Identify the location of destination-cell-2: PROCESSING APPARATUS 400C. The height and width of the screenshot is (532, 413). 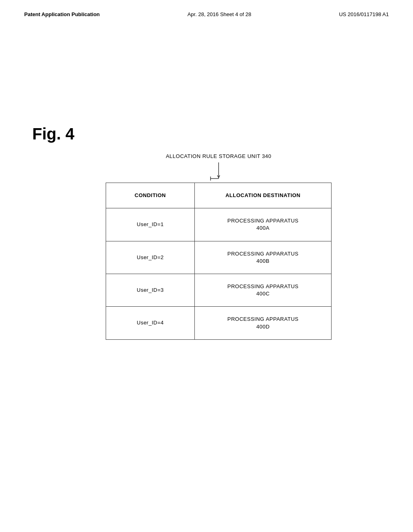
(263, 290).